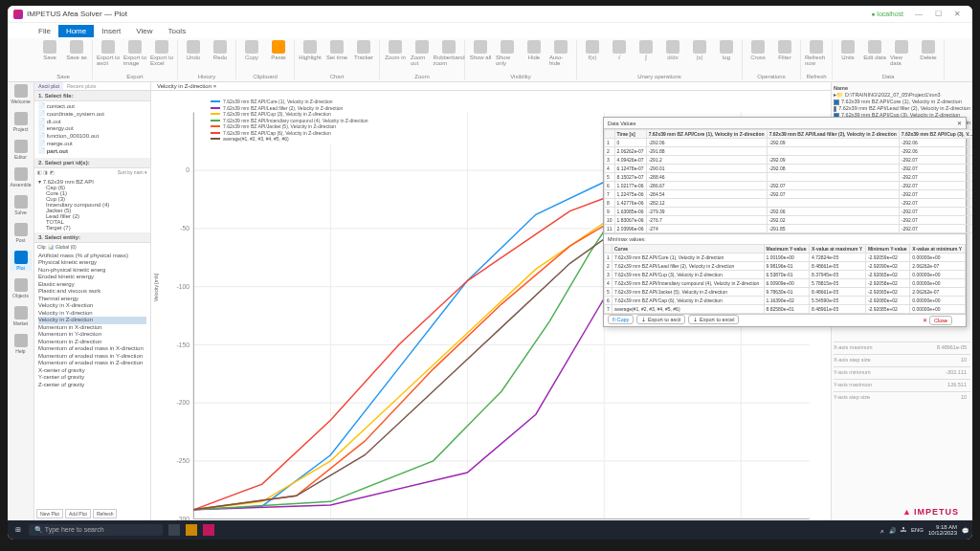 The width and height of the screenshot is (980, 551). What do you see at coordinates (673, 50) in the screenshot?
I see `ribbon-d/dx: d/dx` at bounding box center [673, 50].